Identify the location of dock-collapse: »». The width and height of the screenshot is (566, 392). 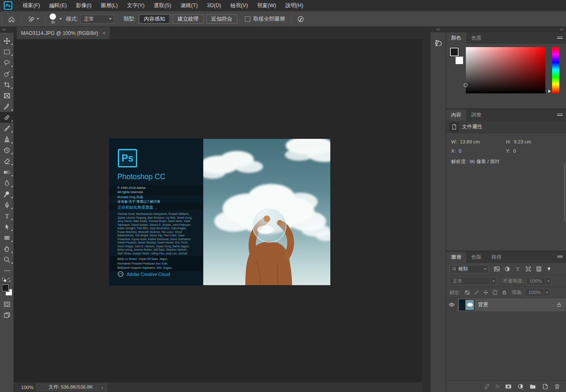
(506, 29).